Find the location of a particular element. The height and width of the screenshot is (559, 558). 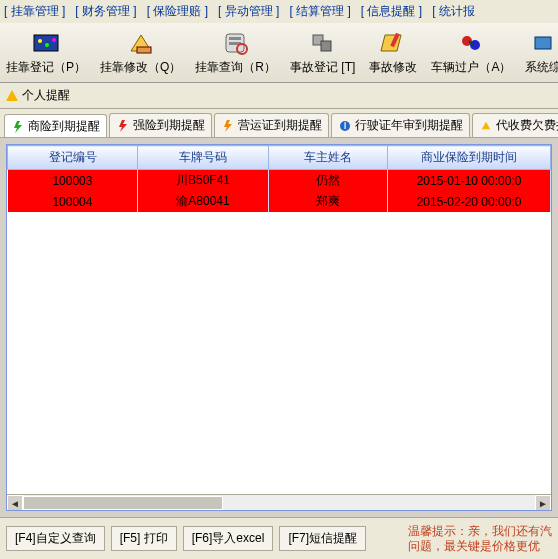

svg-text: i is located at coordinates (346, 126).